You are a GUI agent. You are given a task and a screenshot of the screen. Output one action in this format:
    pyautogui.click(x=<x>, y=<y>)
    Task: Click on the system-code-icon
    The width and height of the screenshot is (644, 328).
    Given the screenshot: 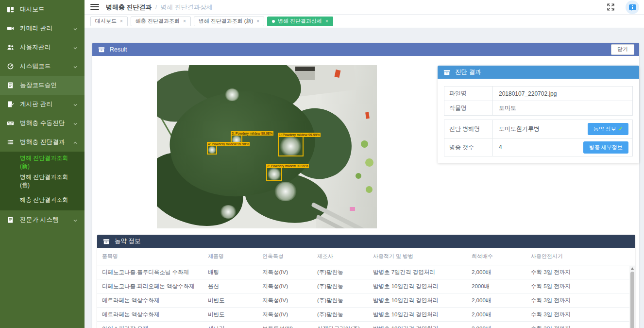 What is the action you would take?
    pyautogui.click(x=11, y=66)
    